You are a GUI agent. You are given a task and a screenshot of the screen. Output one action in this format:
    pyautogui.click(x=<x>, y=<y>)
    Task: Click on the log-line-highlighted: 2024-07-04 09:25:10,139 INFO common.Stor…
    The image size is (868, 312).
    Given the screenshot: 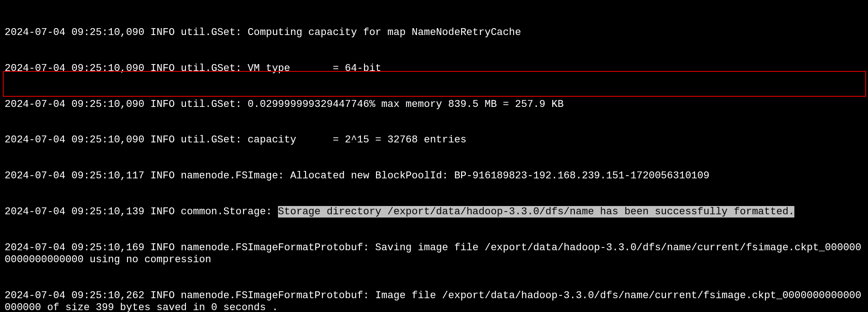 What is the action you would take?
    pyautogui.click(x=434, y=212)
    